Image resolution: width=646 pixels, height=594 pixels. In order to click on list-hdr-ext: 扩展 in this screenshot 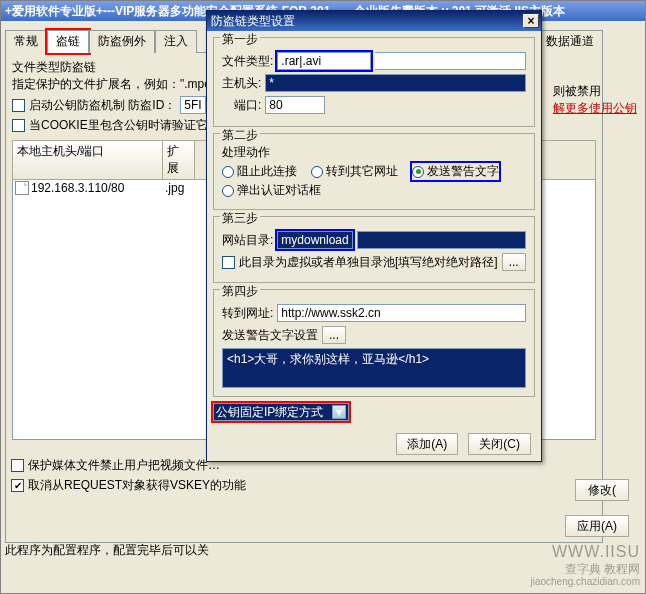, I will do `click(179, 160)`.